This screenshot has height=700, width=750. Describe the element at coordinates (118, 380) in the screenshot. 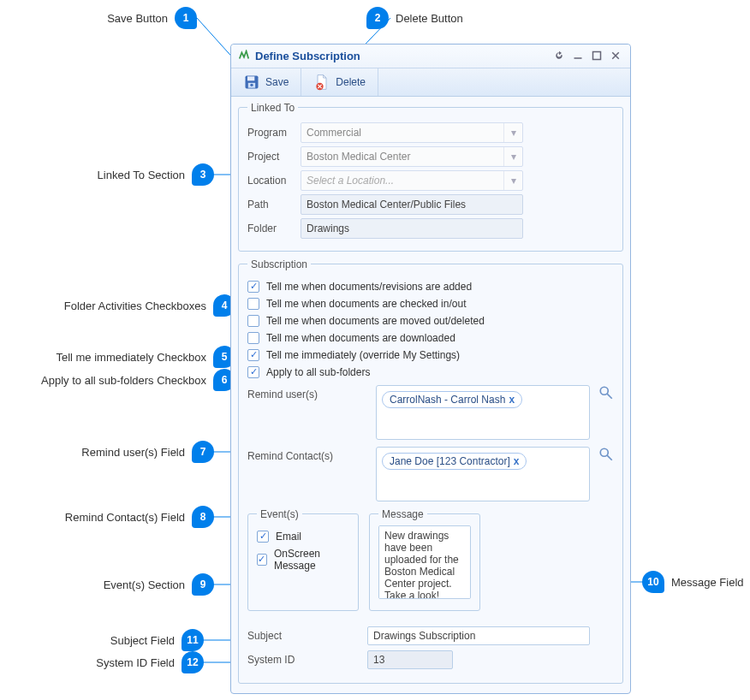

I see `callout-6: Apply to all sub-folders Checkbox6` at that location.